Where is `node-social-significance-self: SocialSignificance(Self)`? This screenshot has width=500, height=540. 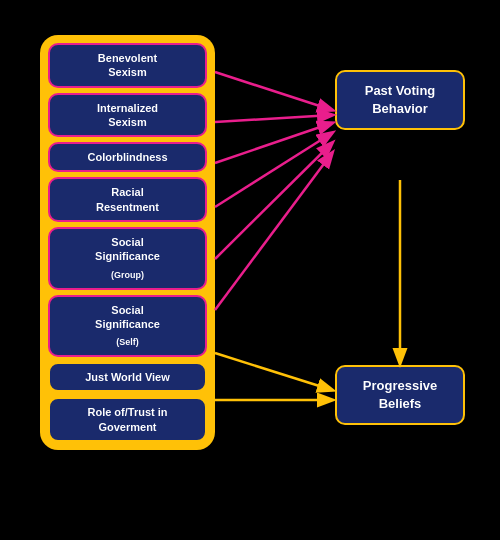
node-social-significance-self: SocialSignificance(Self) is located at coordinates (128, 326).